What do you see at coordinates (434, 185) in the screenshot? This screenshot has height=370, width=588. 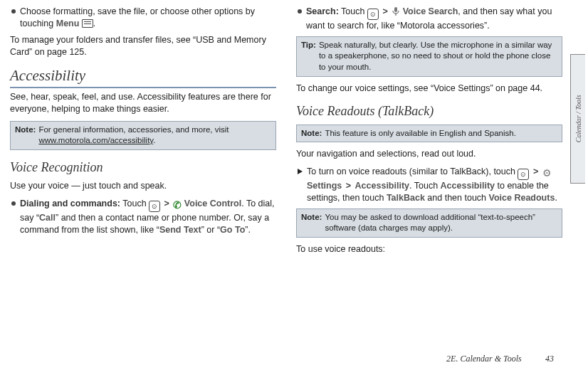 I see `bullet-text: To turn on voice readouts (similar to Ta…` at bounding box center [434, 185].